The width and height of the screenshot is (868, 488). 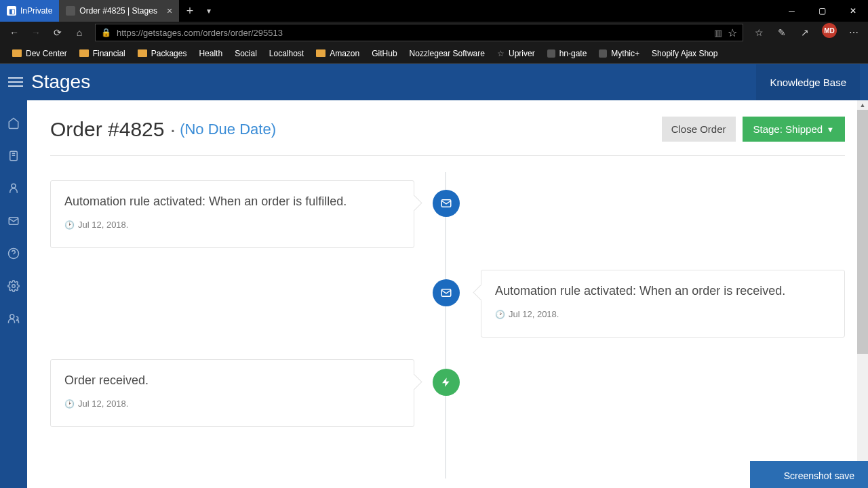 What do you see at coordinates (500, 54) in the screenshot?
I see `star-icon: ☆` at bounding box center [500, 54].